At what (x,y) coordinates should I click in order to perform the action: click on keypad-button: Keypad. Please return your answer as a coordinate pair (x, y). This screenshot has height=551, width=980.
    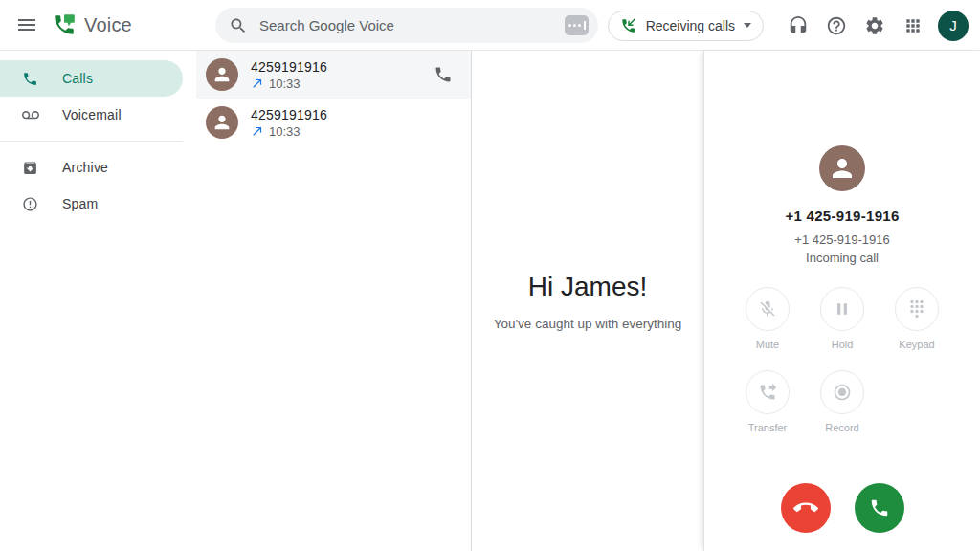
    Looking at the image, I should click on (917, 319).